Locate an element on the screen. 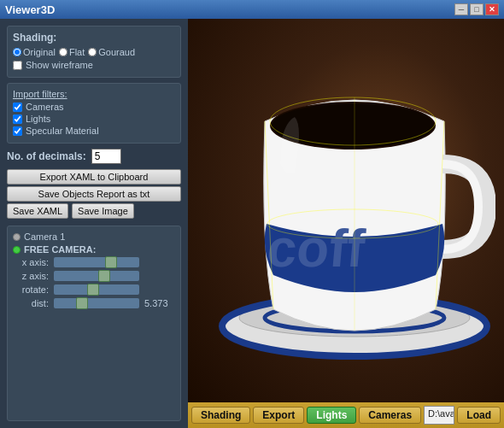  rotate-slider is located at coordinates (97, 290).